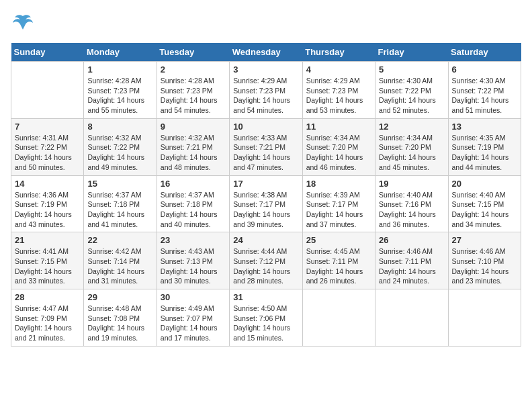 The width and height of the screenshot is (532, 411). What do you see at coordinates (47, 297) in the screenshot?
I see `day-number: 28` at bounding box center [47, 297].